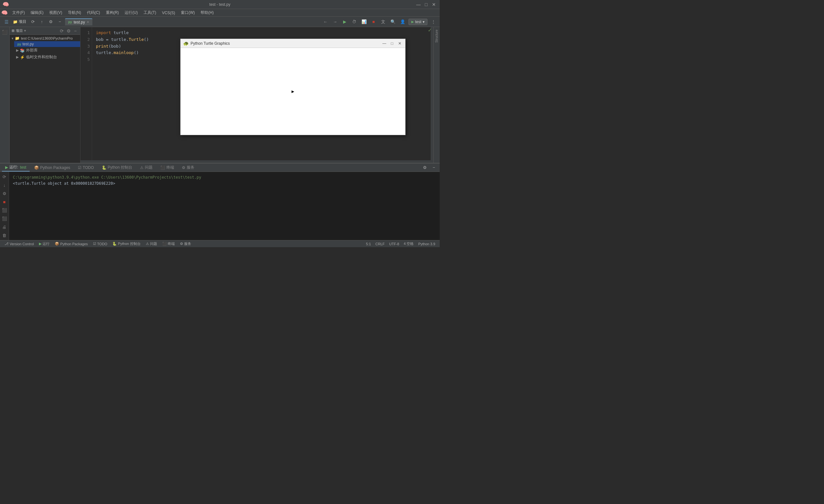 This screenshot has width=824, height=504. I want to click on bottom-settings-btn: ⚙, so click(425, 168).